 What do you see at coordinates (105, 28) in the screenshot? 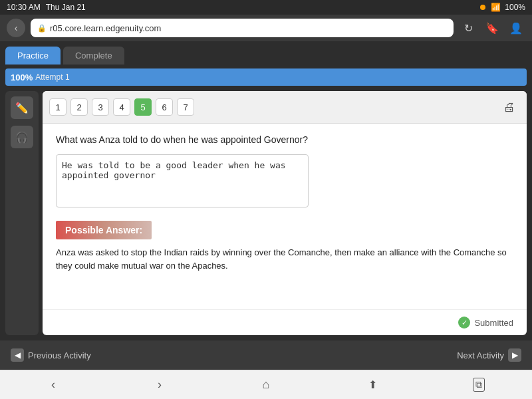
I see `url-text: r05.core.learn.edgenuity.com` at bounding box center [105, 28].